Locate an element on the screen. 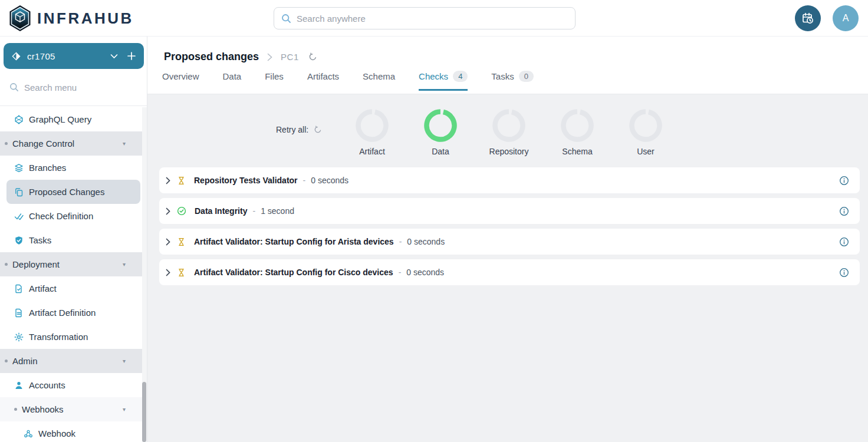  menu-search is located at coordinates (73, 87).